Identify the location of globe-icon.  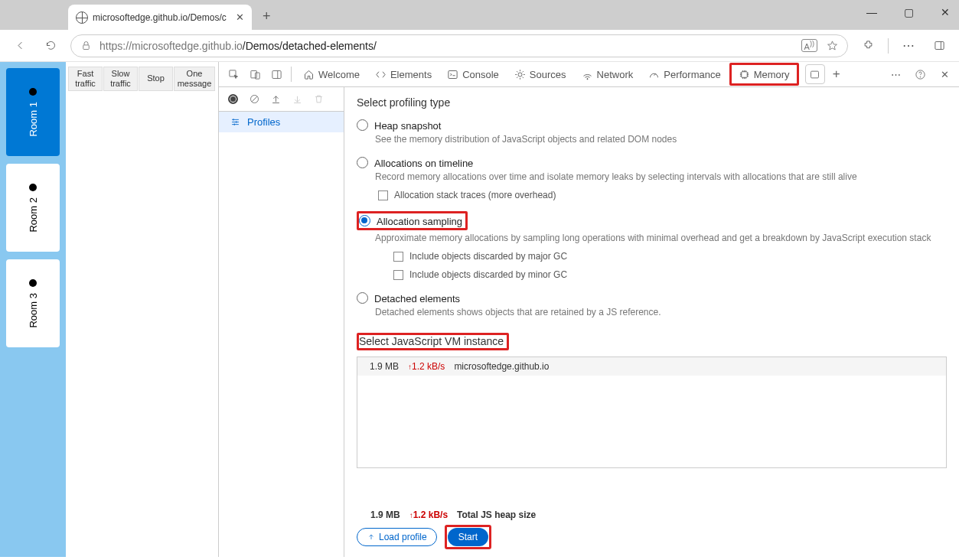
(82, 18).